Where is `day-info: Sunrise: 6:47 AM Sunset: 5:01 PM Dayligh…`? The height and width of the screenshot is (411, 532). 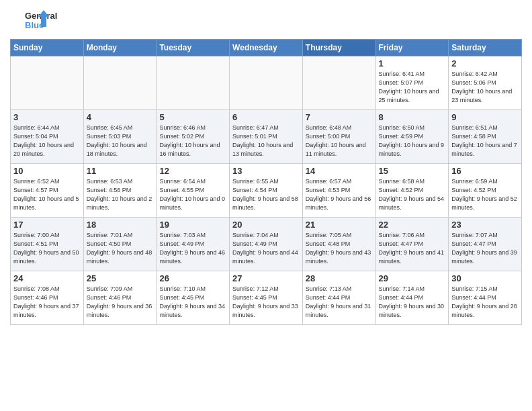 day-info: Sunrise: 6:47 AM Sunset: 5:01 PM Dayligh… is located at coordinates (266, 141).